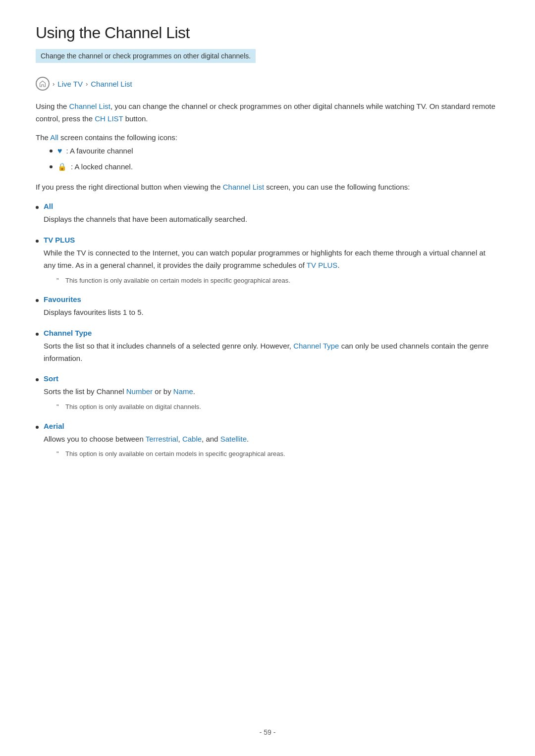 This screenshot has height=756, width=535. Describe the element at coordinates (37, 241) in the screenshot. I see `bullet-tvplus` at that location.